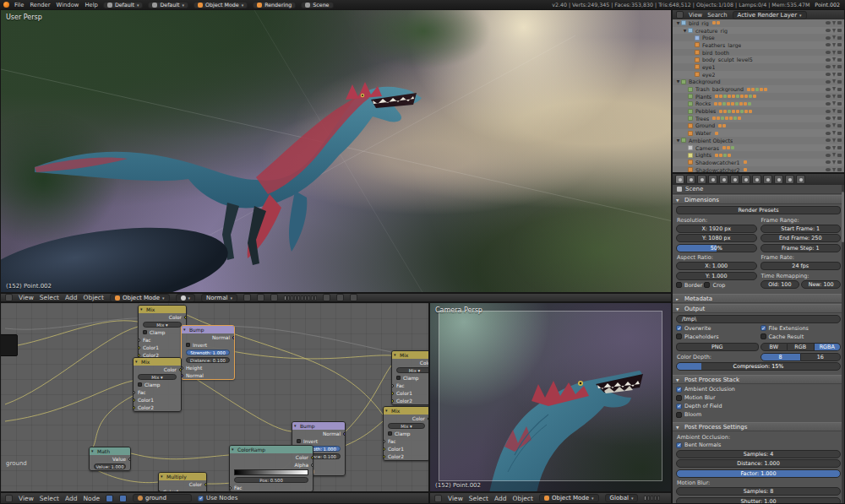  What do you see at coordinates (91, 498) in the screenshot?
I see `menu-node: Node` at bounding box center [91, 498].